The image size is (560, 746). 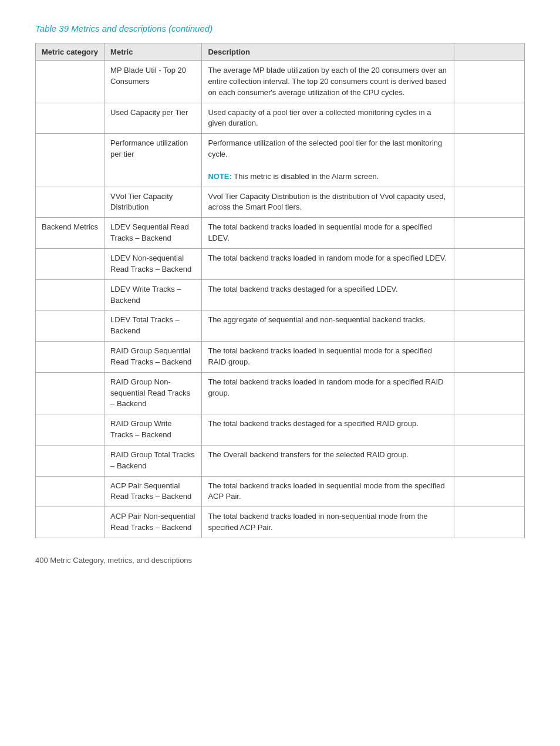 What do you see at coordinates (281, 295) in the screenshot?
I see `table-row: LDEV Write Tracks – BackendThe total bac…` at bounding box center [281, 295].